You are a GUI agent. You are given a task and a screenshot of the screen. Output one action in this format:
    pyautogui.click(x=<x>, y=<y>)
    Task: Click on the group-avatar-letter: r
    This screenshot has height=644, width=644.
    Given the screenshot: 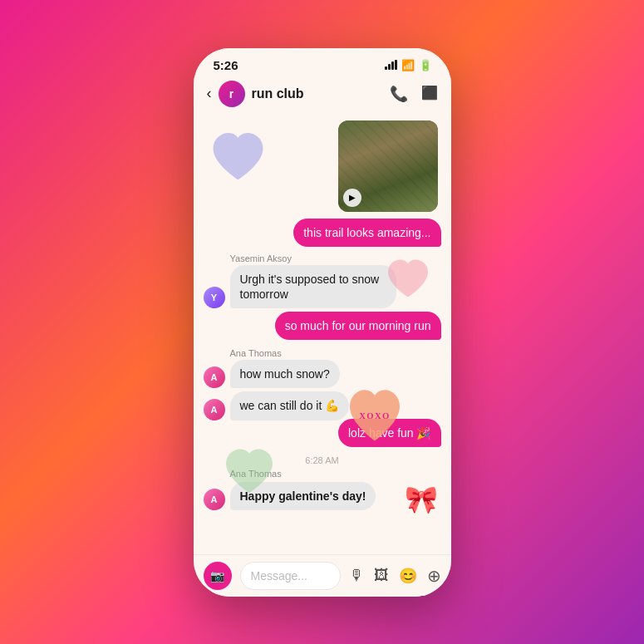 What is the action you would take?
    pyautogui.click(x=231, y=94)
    